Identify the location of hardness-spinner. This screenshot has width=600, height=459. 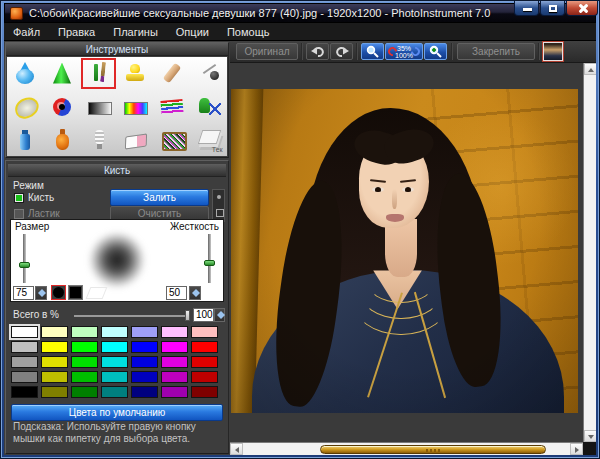
(195, 293).